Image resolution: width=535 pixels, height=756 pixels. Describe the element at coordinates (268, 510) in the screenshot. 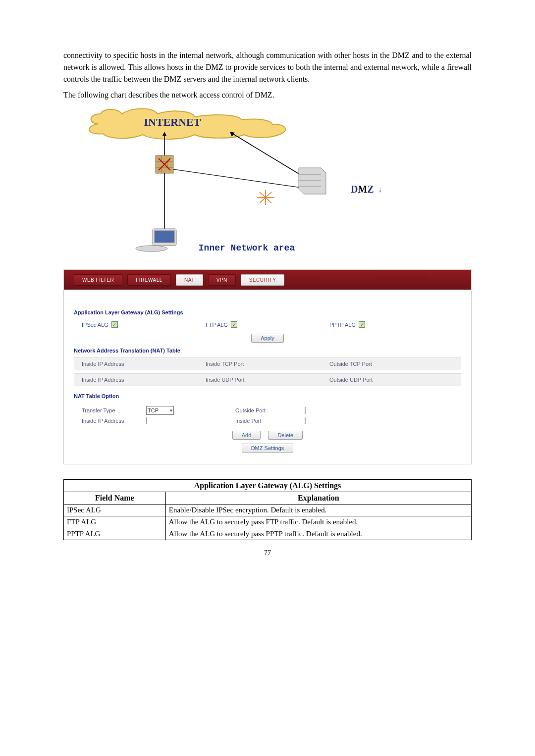

I see `definitions-table: Application Layer Gateway (ALG) Settings…` at that location.